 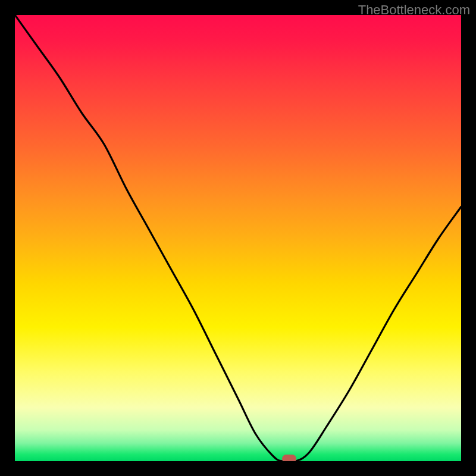 What do you see at coordinates (414, 10) in the screenshot?
I see `watermark-text: TheBottleneck.com` at bounding box center [414, 10].